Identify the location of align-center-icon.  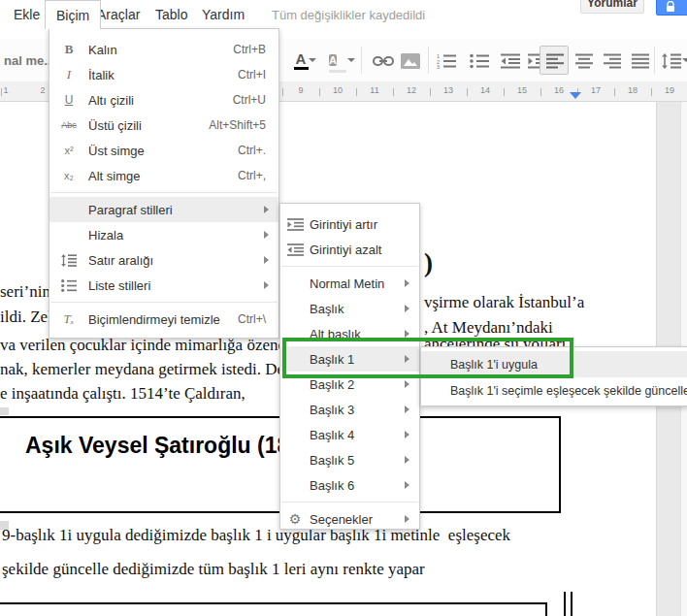
(584, 61).